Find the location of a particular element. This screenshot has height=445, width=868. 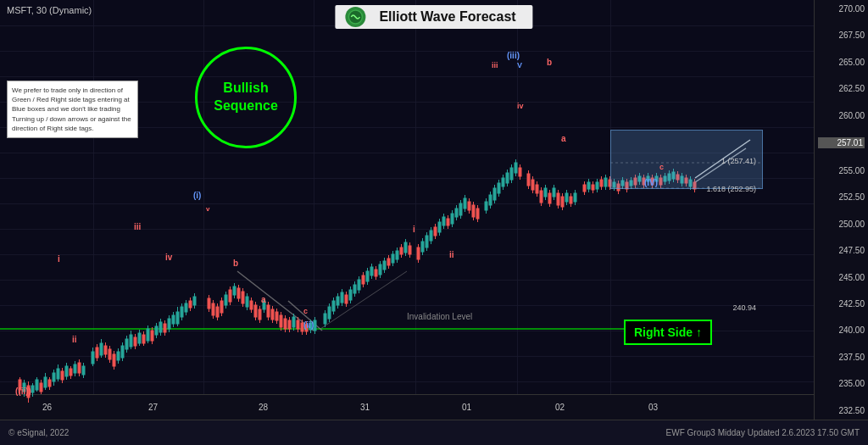

price-250: 250.00 is located at coordinates (841, 224).